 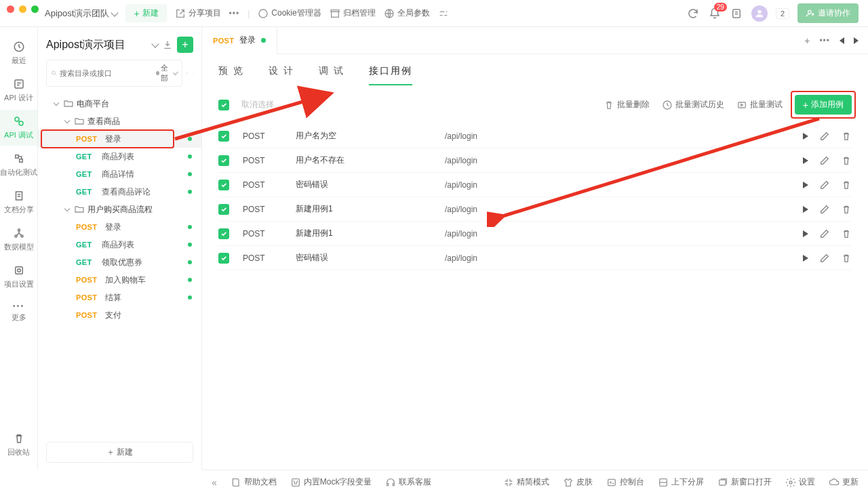 What do you see at coordinates (715, 14) in the screenshot?
I see `bell-icon: 29` at bounding box center [715, 14].